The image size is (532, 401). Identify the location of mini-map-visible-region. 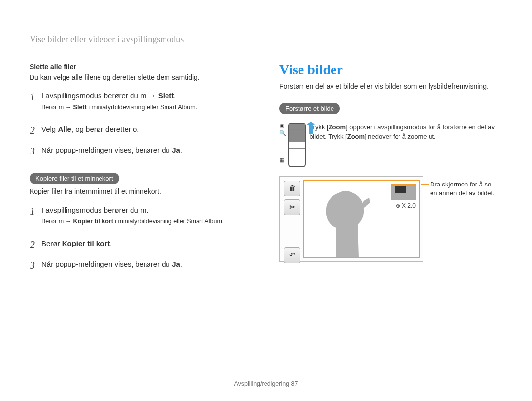
(400, 190).